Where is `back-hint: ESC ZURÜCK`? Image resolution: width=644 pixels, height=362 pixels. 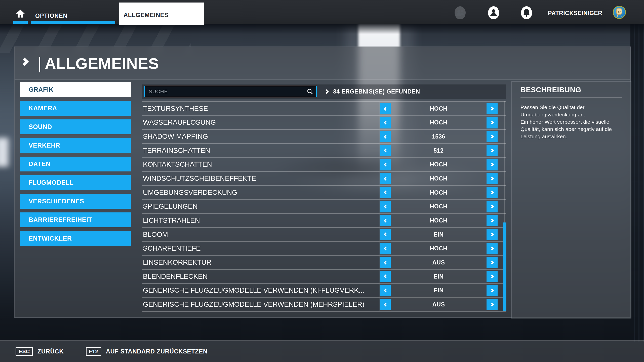
back-hint: ESC ZURÜCK is located at coordinates (40, 351).